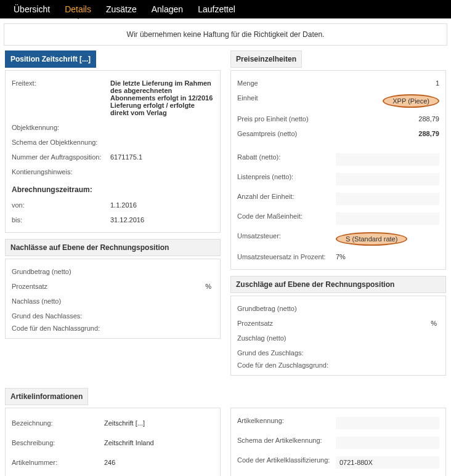 This screenshot has width=451, height=476. What do you see at coordinates (61, 220) in the screenshot?
I see `bis-label: bis:` at bounding box center [61, 220].